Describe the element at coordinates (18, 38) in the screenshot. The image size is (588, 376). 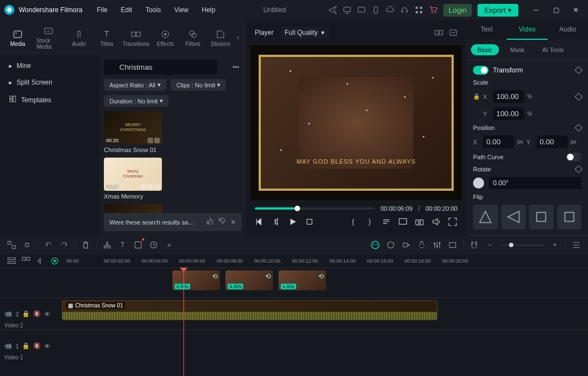
I see `tab-media: Media` at that location.